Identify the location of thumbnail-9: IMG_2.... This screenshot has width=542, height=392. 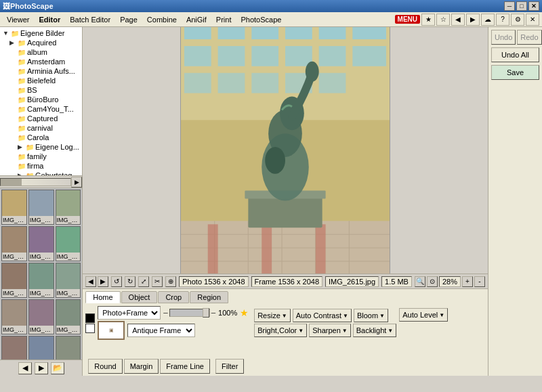
(68, 280).